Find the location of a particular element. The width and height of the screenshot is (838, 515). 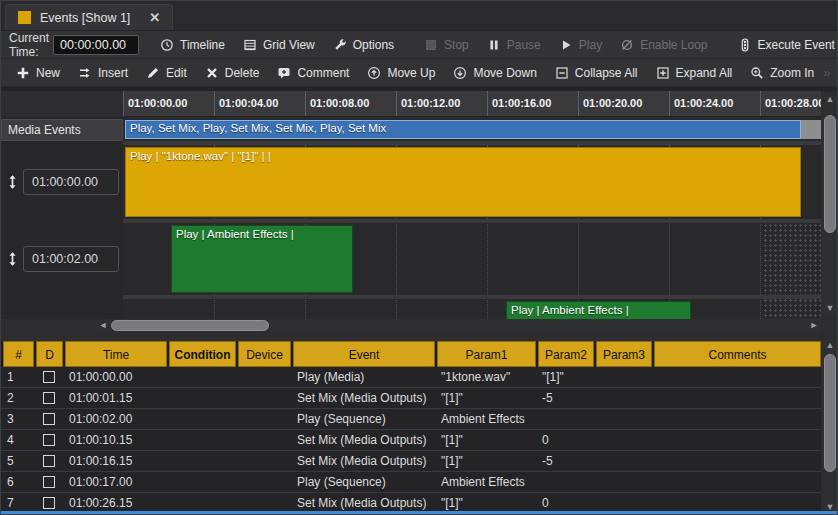

ruler-tick-label: 01:00:08.00 is located at coordinates (350, 104).